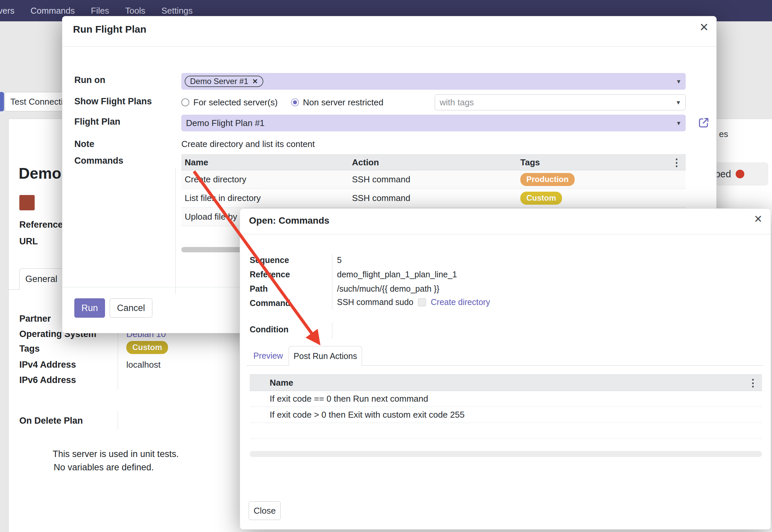 This screenshot has width=772, height=532. What do you see at coordinates (325, 356) in the screenshot?
I see `tab-post-run-actions: Post Run Actions` at bounding box center [325, 356].